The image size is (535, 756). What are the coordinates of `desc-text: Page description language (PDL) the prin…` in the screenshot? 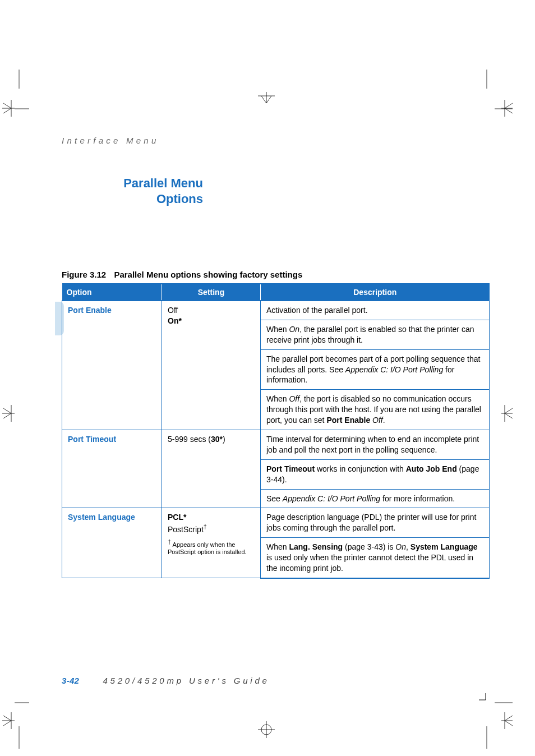 It's located at (371, 523).